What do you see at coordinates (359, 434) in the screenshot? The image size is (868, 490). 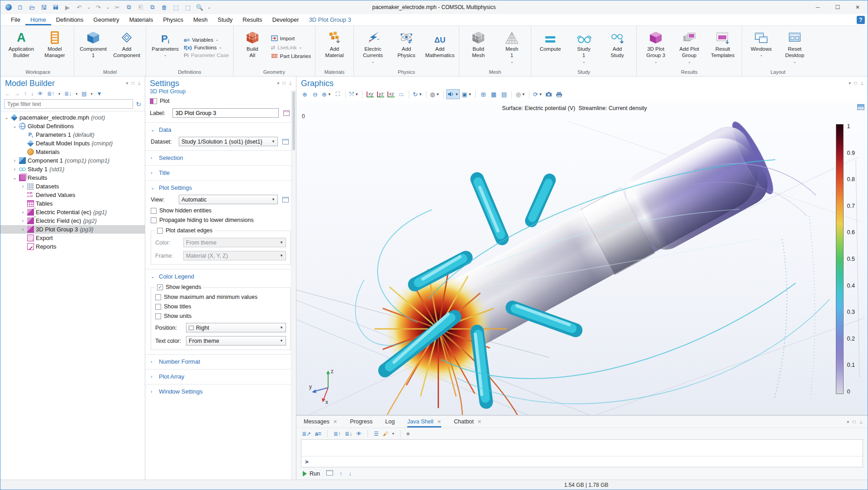 I see `show-entries-icon: 👁` at bounding box center [359, 434].